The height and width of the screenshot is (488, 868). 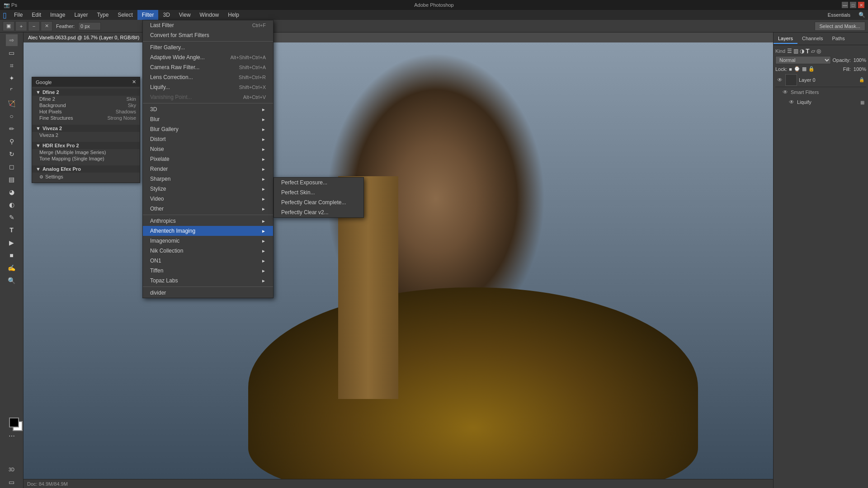 What do you see at coordinates (208, 281) in the screenshot?
I see `filter-topaz-labs: Topaz Labs ►` at bounding box center [208, 281].